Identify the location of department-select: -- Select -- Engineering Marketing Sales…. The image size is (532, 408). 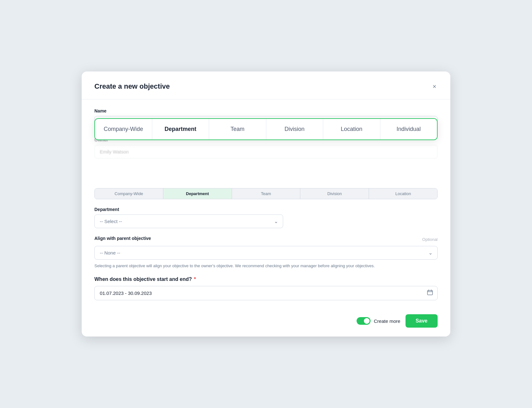
(189, 221).